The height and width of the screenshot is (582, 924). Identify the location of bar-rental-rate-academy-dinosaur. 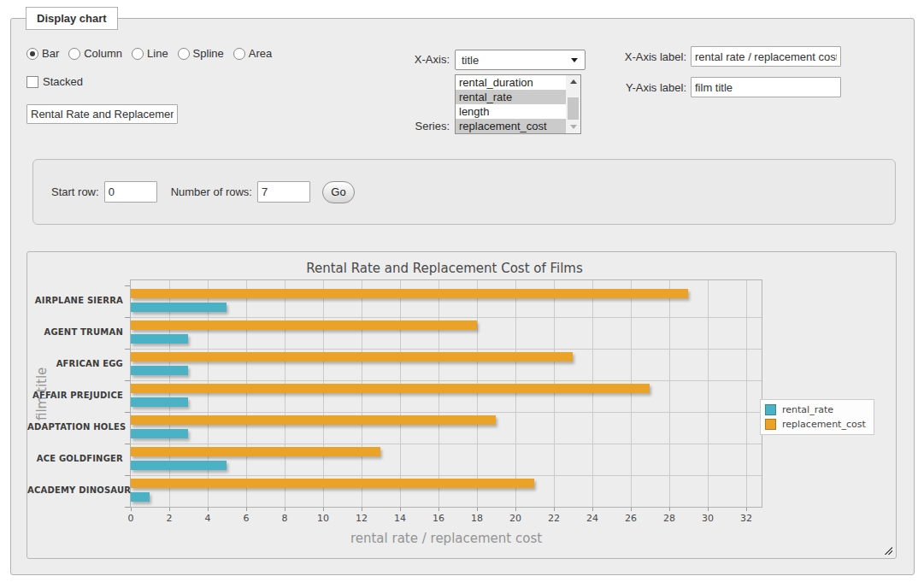
(140, 497).